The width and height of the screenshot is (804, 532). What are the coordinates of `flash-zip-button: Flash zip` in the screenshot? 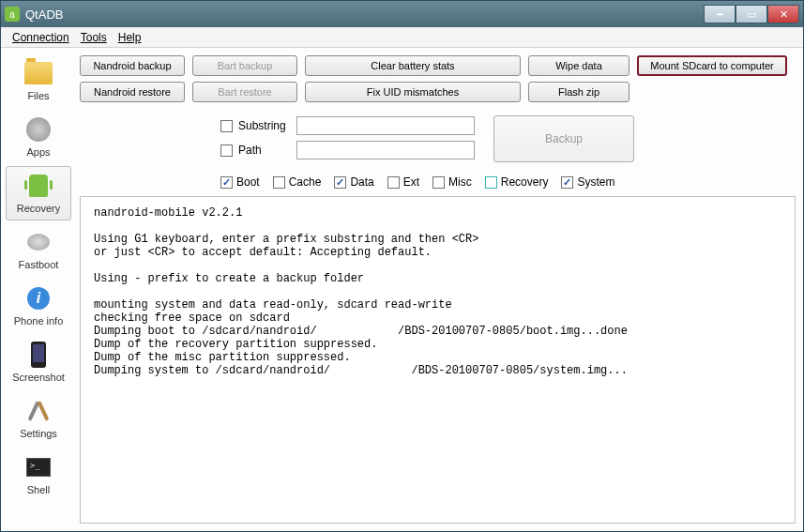 It's located at (579, 92).